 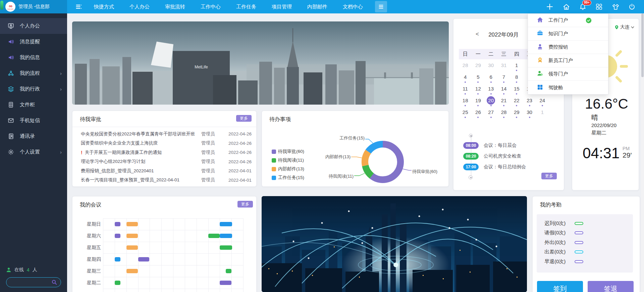 What do you see at coordinates (568, 74) in the screenshot?
I see `portal-menu-item-5: 领导门户` at bounding box center [568, 74].